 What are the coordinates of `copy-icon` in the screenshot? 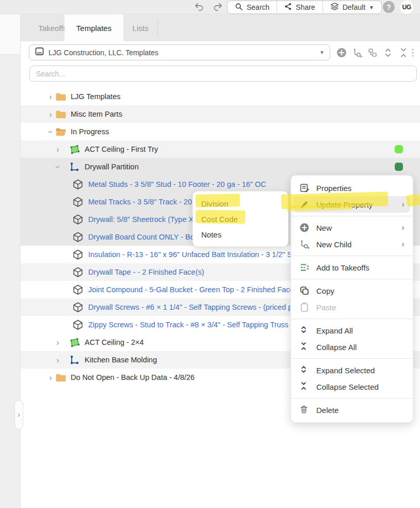 It's located at (304, 291).